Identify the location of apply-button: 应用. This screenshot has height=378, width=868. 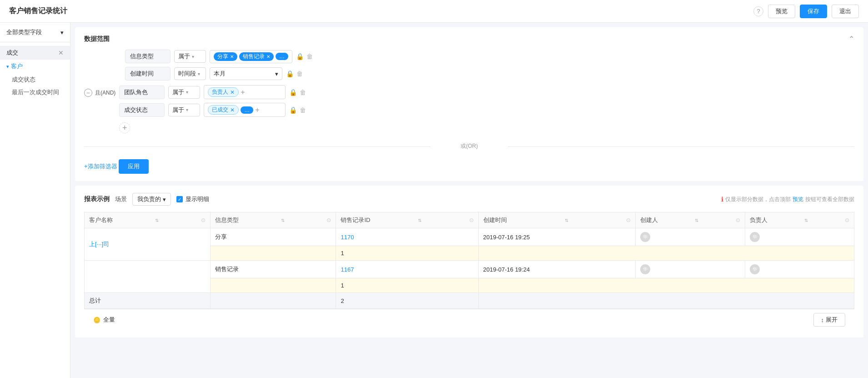
(134, 166).